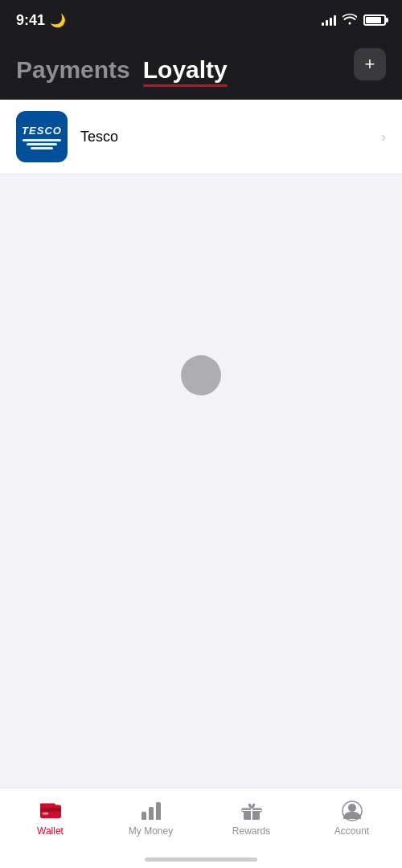 The width and height of the screenshot is (402, 868). I want to click on tab-rewards: Rewards, so click(251, 817).